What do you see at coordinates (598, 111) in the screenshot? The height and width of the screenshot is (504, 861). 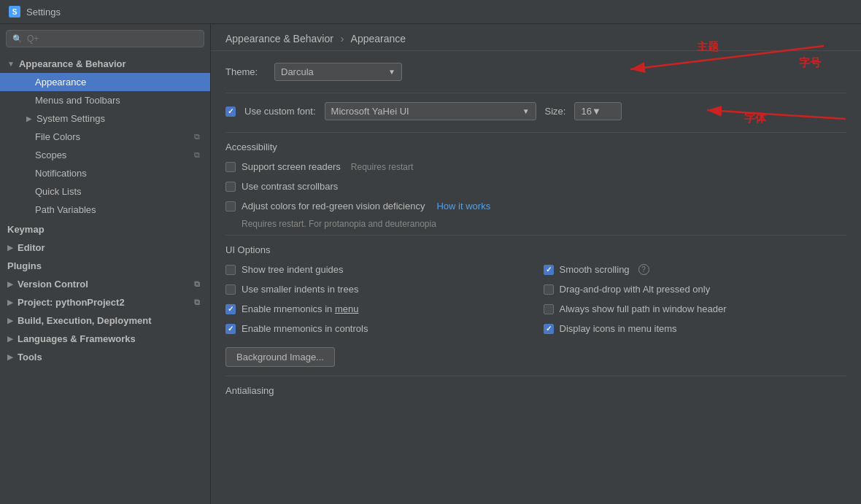 I see `size-dropdown: 16 ▼` at bounding box center [598, 111].